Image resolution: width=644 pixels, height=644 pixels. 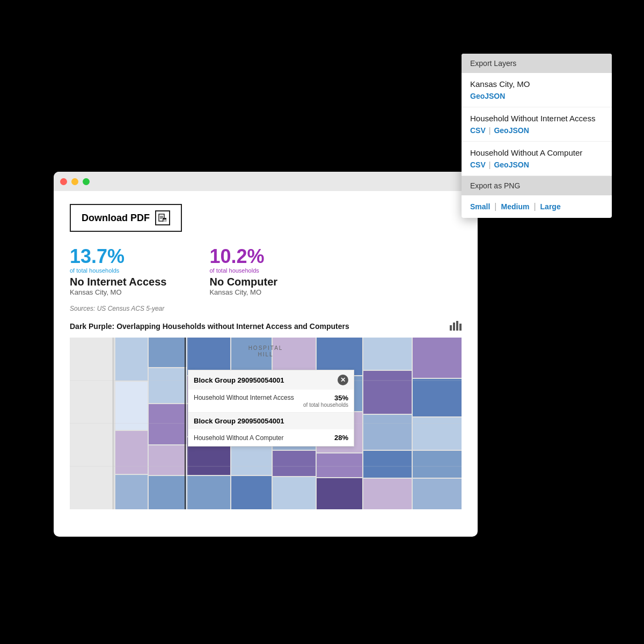 What do you see at coordinates (537, 118) in the screenshot?
I see `export-household-internet-label: Household Without Internet Access` at bounding box center [537, 118].